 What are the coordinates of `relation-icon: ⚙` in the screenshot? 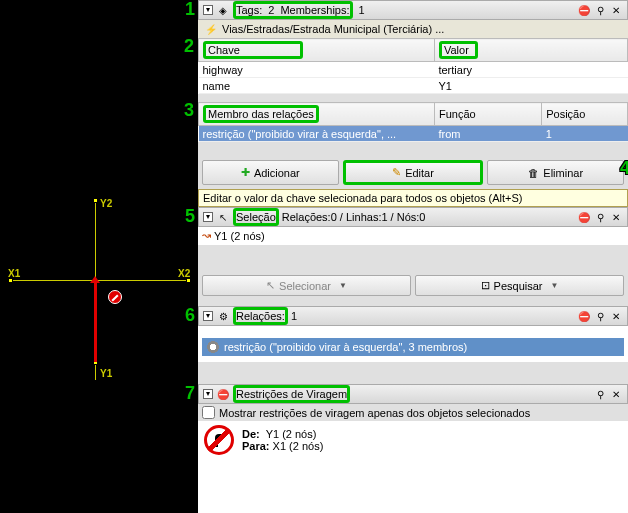 It's located at (223, 316).